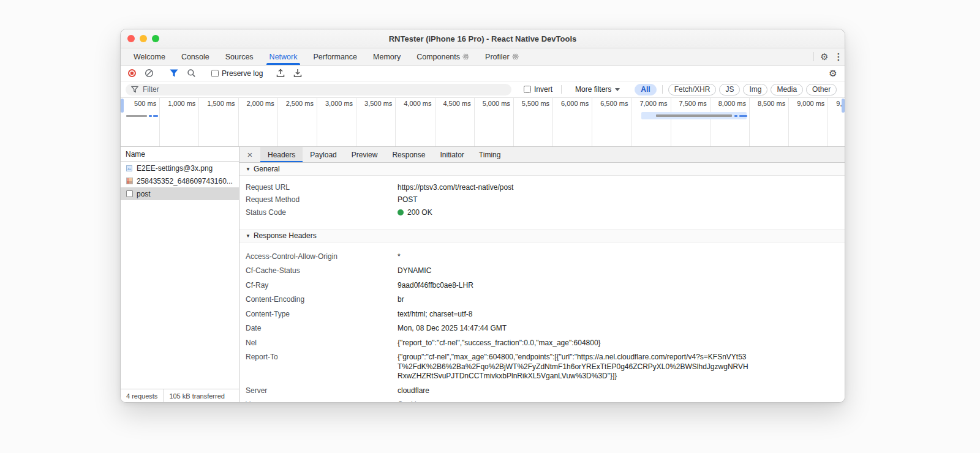 This screenshot has width=980, height=453. Describe the element at coordinates (149, 73) in the screenshot. I see `clear-network-log-button` at that location.